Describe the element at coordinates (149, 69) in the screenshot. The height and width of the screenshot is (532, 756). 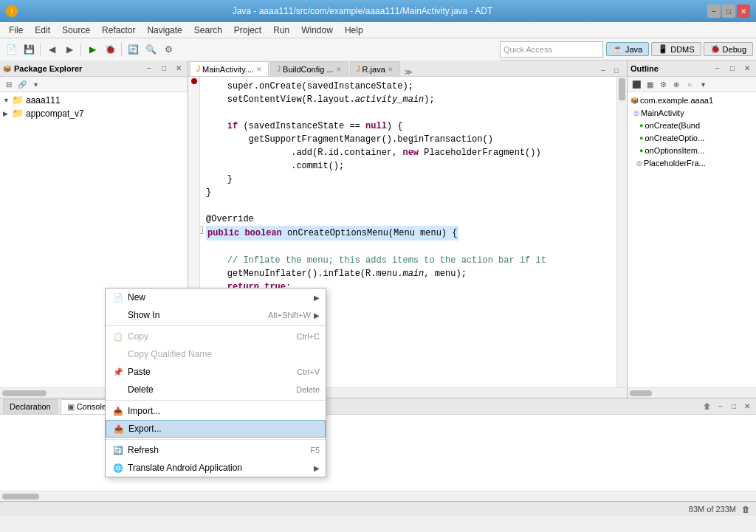
I see `package-explorer-minimize: −` at that location.